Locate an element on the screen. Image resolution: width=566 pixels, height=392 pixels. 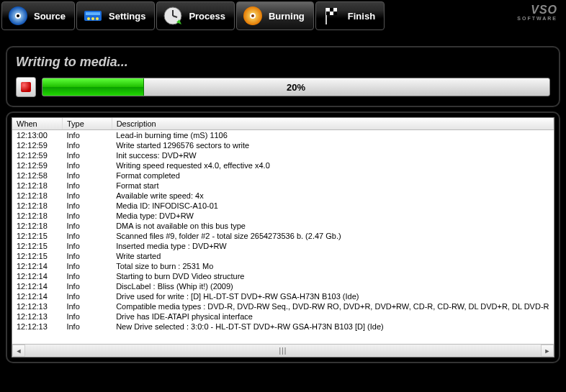
table-row: 12:12:15InfoWrite started is located at coordinates (283, 256).